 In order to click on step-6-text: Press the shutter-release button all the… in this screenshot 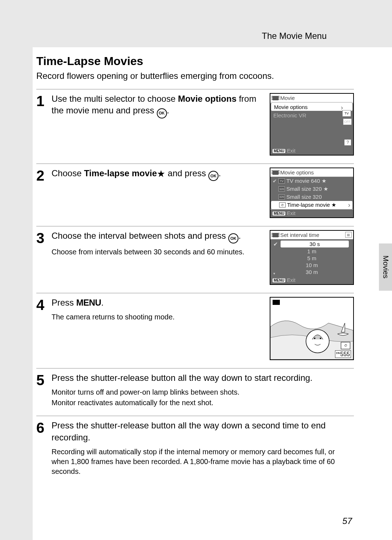, I will do `click(203, 432)`.